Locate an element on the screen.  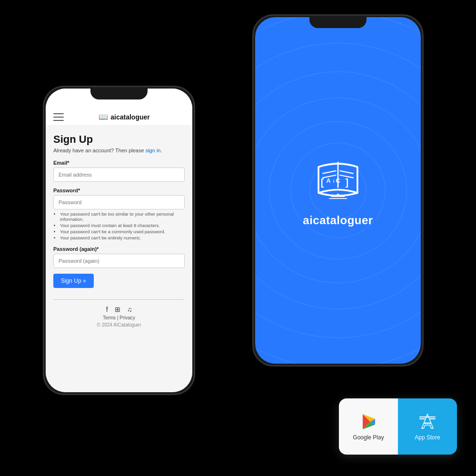
facebook-icon: f is located at coordinates (107, 309).